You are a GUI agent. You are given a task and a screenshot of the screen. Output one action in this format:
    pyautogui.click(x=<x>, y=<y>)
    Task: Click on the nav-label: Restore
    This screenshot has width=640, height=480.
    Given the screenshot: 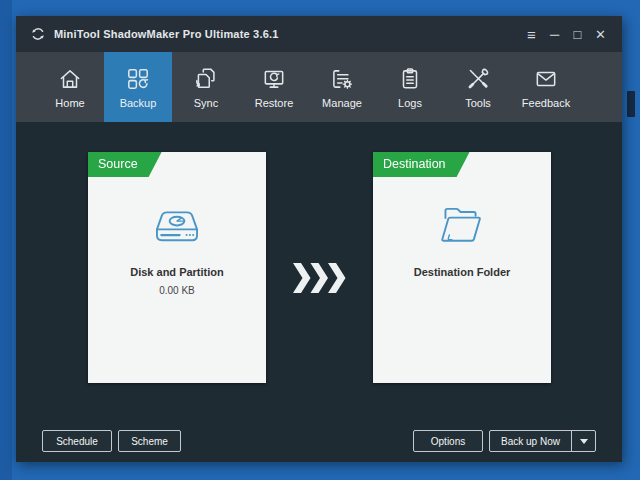 What is the action you would take?
    pyautogui.click(x=274, y=103)
    